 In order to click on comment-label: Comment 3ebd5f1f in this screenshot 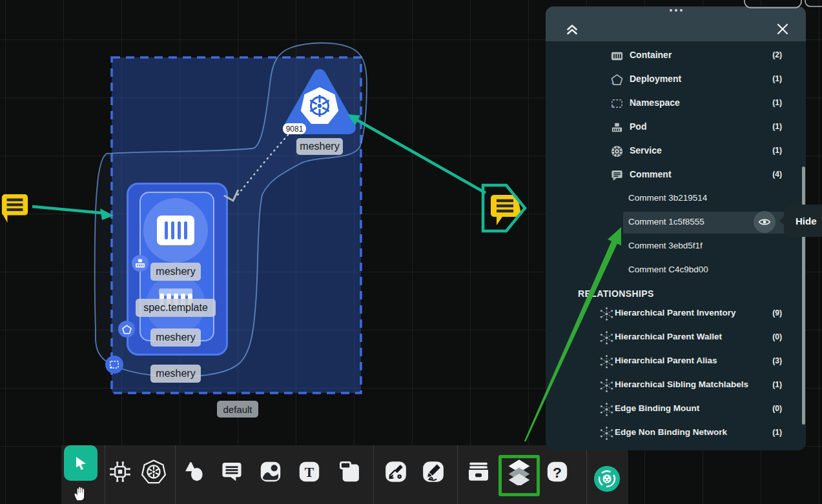, I will do `click(665, 245)`.